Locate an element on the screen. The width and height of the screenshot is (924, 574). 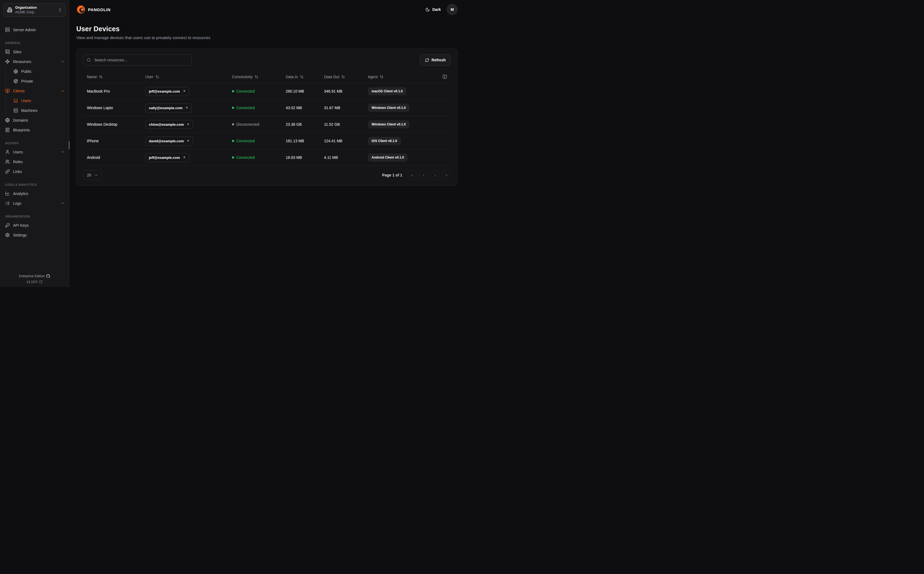
devices-table: Name User Connectivity Data In is located at coordinates (267, 118).